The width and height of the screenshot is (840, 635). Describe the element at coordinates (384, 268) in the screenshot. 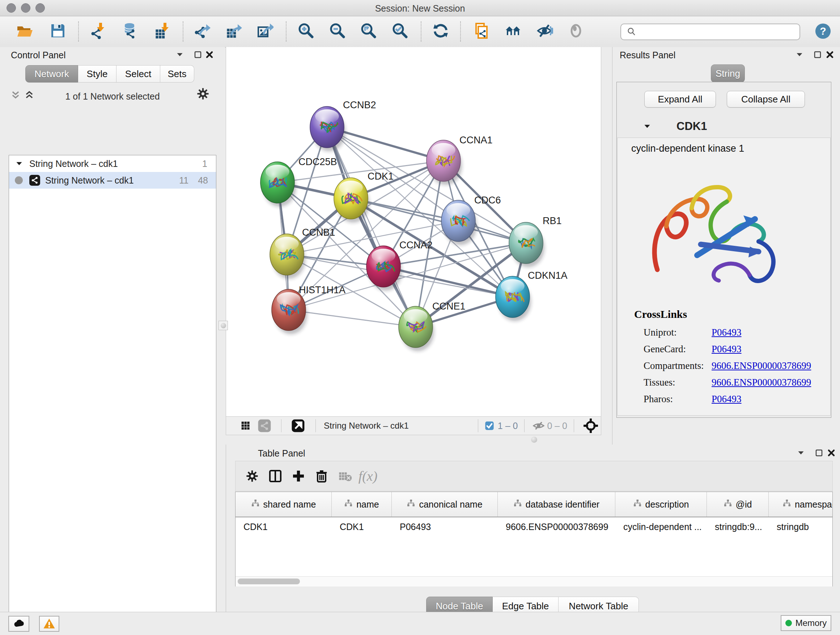

I see `node-CCNA2` at that location.